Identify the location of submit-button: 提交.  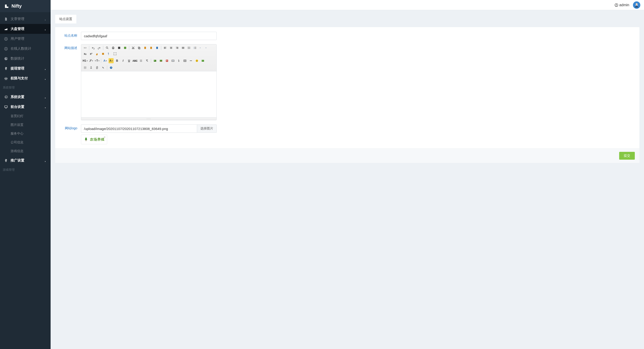
(627, 156).